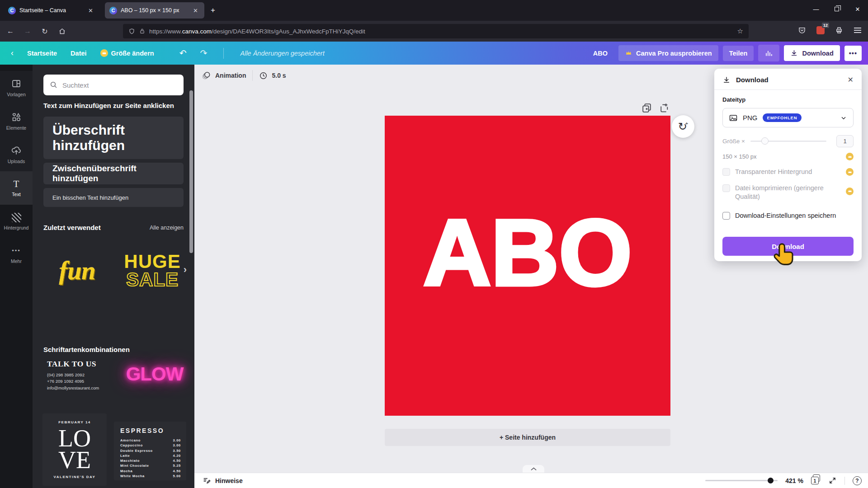 This screenshot has height=488, width=868. Describe the element at coordinates (16, 155) in the screenshot. I see `sidebar-item-uploads: Uploads` at that location.